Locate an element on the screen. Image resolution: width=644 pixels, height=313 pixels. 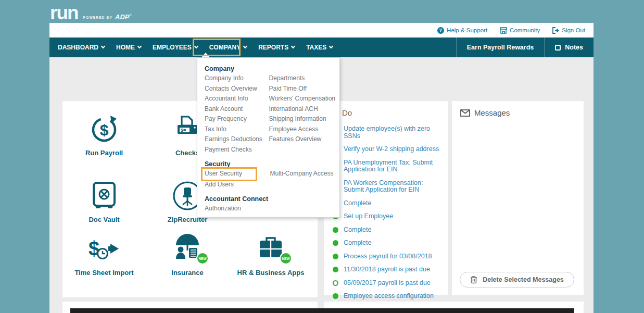
menu-item-payment-checks: Payment Checks is located at coordinates (237, 150).